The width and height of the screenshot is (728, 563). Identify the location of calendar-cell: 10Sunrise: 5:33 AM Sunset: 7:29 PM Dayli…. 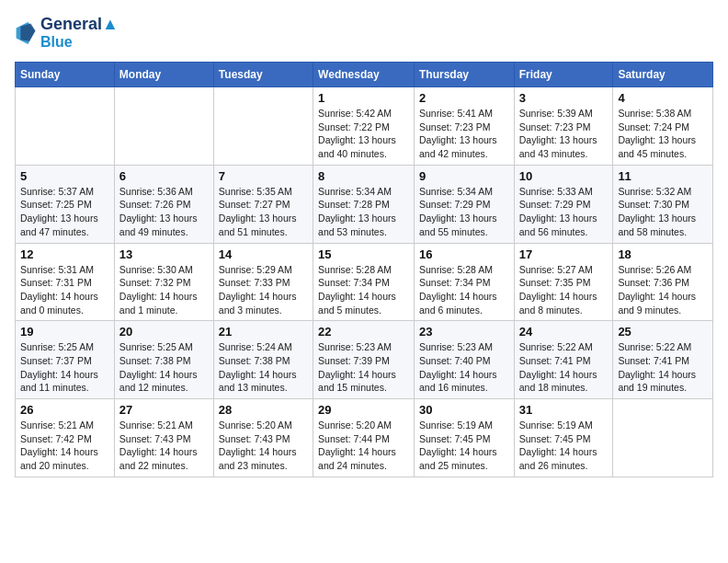
(563, 204).